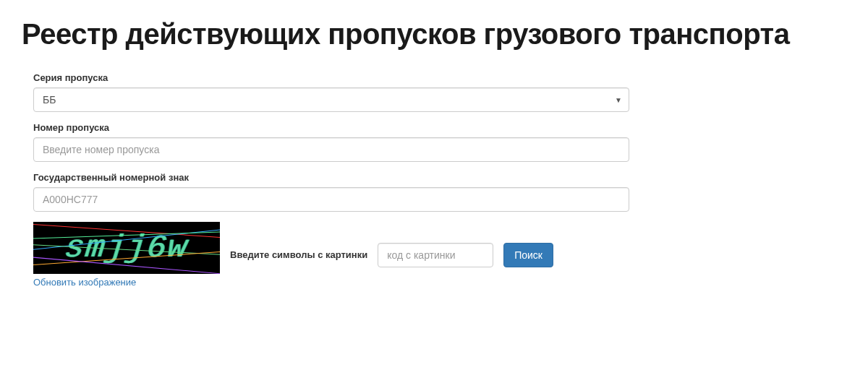 The width and height of the screenshot is (868, 370). I want to click on series-label: Серия пропуска, so click(434, 78).